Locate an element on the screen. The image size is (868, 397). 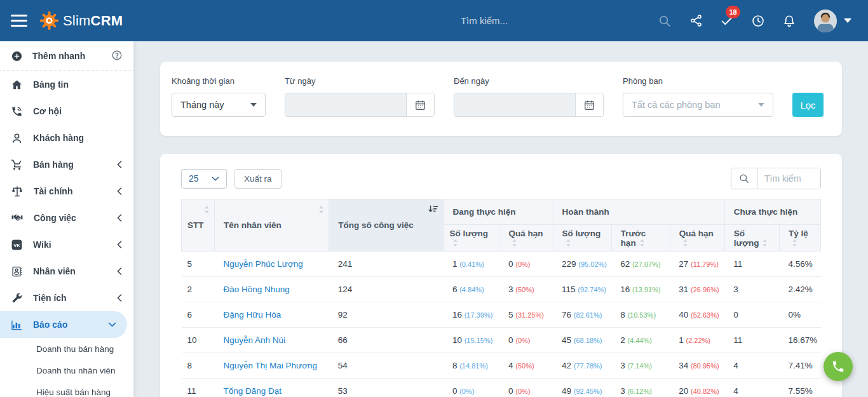
cell-done-qty: 229 (95.02%) is located at coordinates (582, 264).